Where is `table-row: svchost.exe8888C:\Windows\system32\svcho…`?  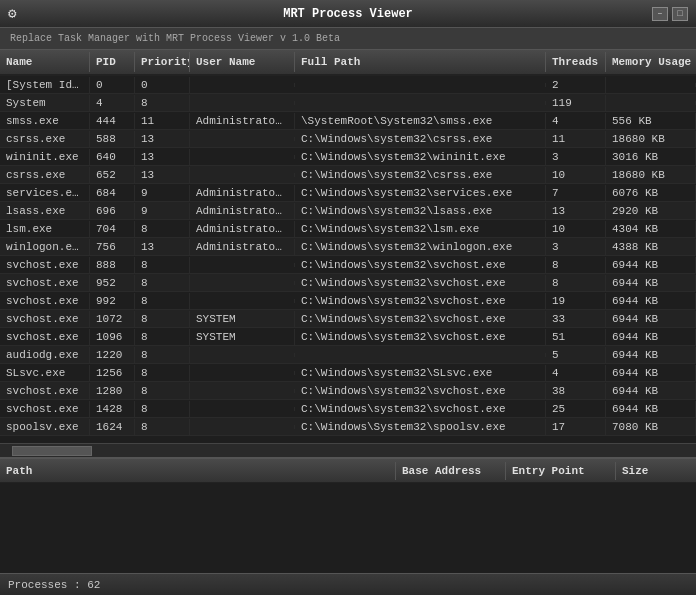
table-row: svchost.exe8888C:\Windows\system32\svcho… is located at coordinates (348, 265).